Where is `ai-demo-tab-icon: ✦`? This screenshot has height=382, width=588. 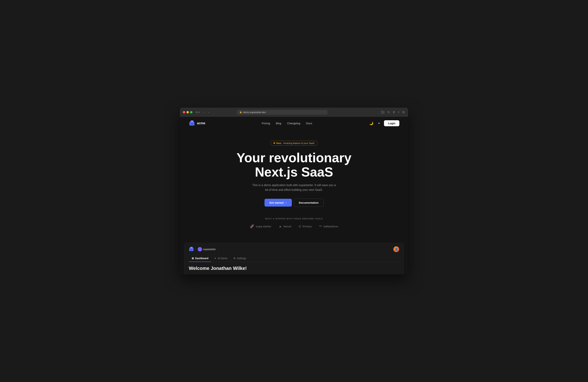 ai-demo-tab-icon: ✦ is located at coordinates (215, 258).